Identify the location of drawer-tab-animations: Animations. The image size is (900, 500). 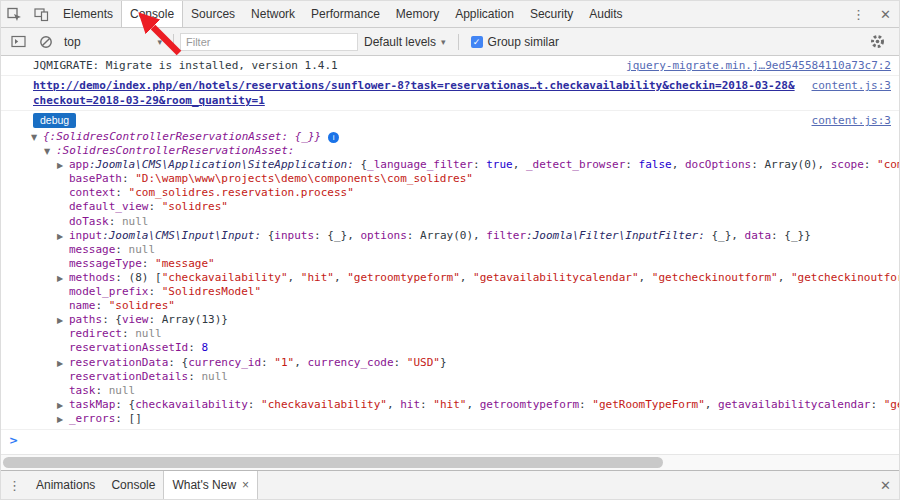
(66, 485).